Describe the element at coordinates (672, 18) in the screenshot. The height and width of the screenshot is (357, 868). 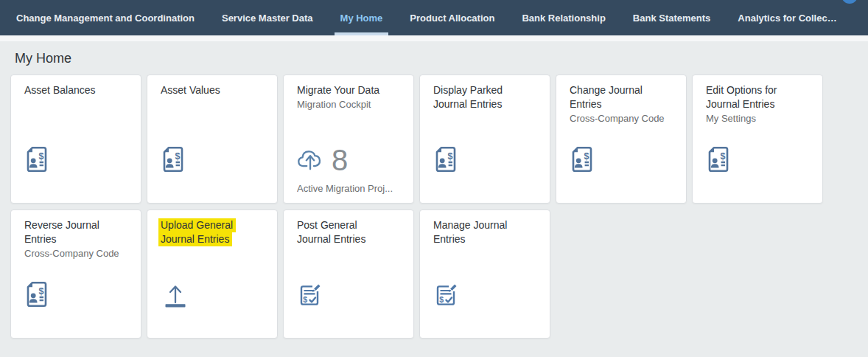
I see `nav-item-bank-statements: Bank Statements` at that location.